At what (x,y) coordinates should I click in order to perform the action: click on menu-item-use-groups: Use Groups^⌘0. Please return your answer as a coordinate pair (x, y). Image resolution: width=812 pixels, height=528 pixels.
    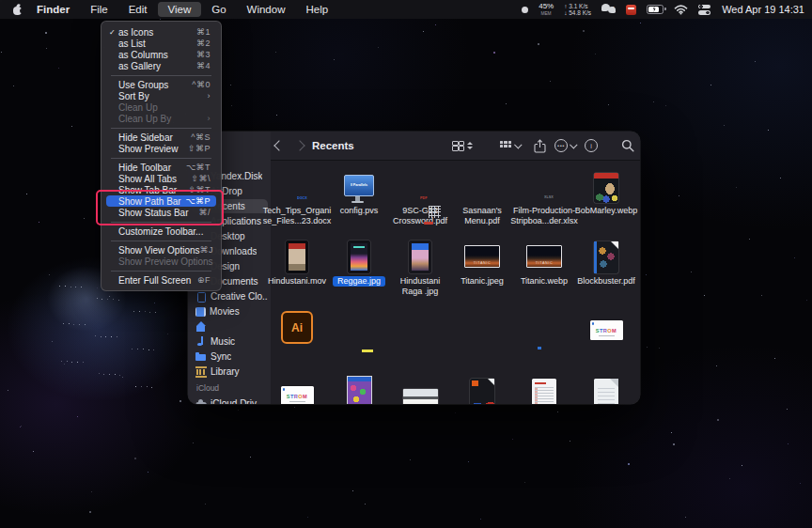
    Looking at the image, I should click on (162, 85).